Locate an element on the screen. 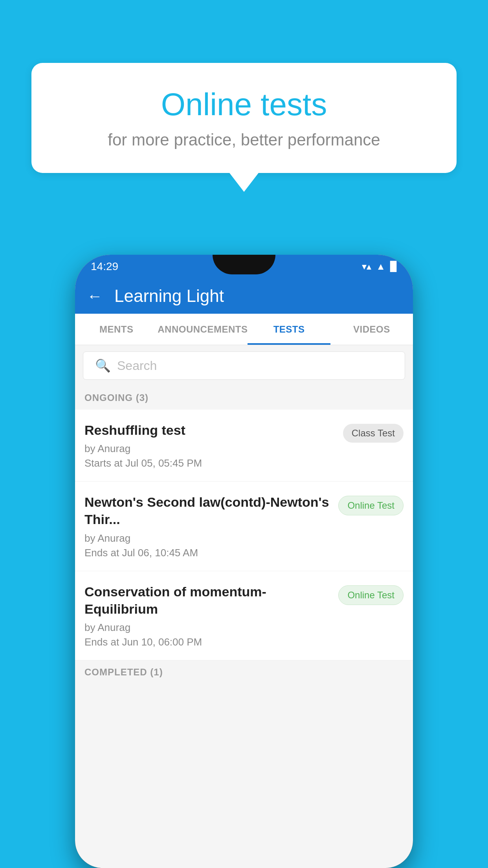  search-container: 🔍 Search is located at coordinates (244, 366).